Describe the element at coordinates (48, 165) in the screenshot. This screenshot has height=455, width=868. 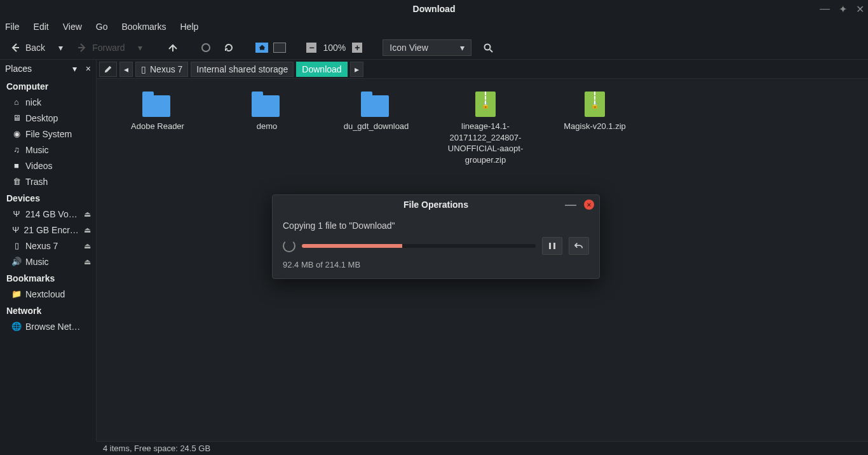
I see `sidebar-item: ■Videos` at that location.